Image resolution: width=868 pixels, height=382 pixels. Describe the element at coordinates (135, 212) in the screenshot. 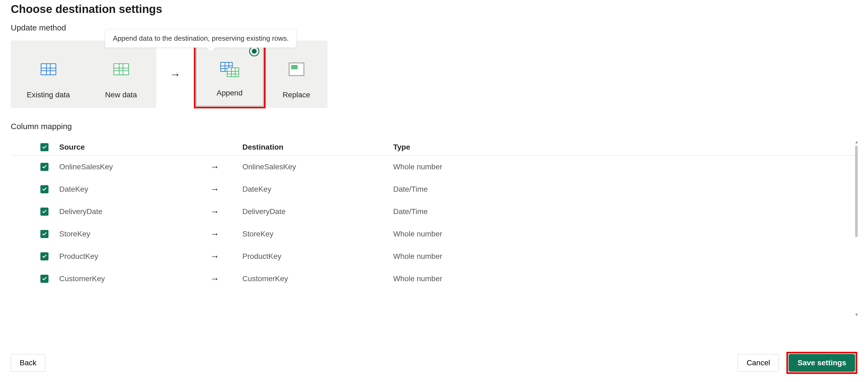

I see `source-cell: DeliveryDate` at that location.